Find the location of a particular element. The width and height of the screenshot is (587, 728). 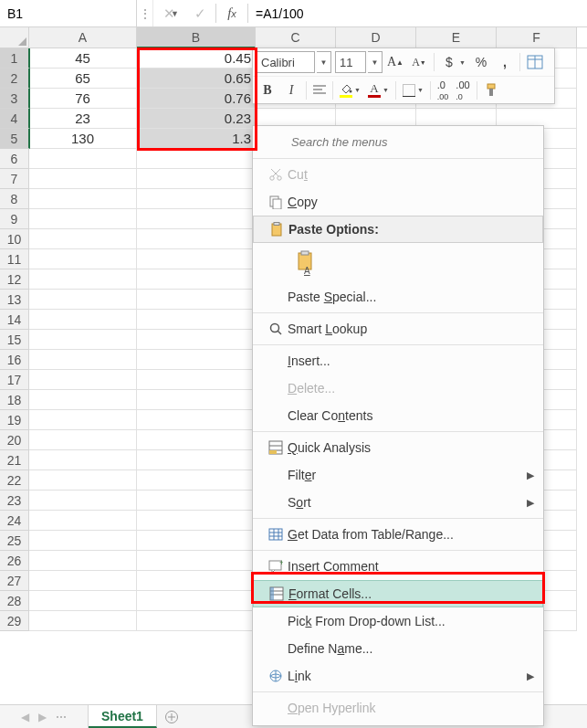

cell-B20 is located at coordinates (196, 440).